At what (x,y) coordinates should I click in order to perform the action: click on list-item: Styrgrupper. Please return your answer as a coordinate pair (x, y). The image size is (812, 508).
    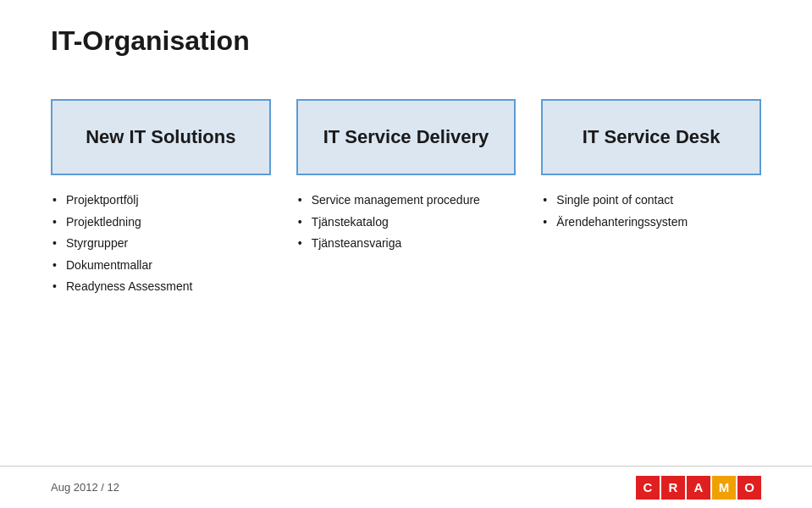
    Looking at the image, I should click on (122, 244).